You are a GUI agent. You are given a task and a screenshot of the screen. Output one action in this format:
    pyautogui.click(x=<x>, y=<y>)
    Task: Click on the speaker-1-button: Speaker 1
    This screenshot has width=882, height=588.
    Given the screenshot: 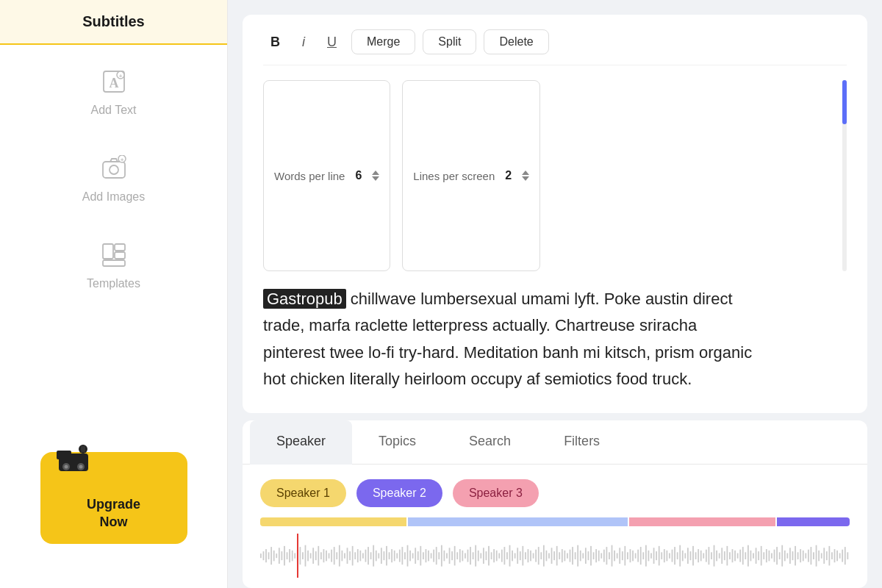 What is the action you would take?
    pyautogui.click(x=303, y=493)
    